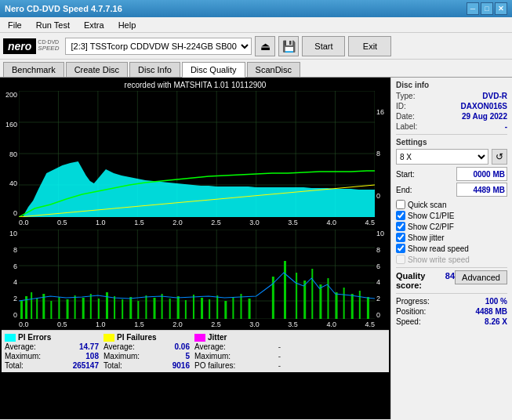 The image size is (512, 420). What do you see at coordinates (473, 9) in the screenshot?
I see `minimize-button: ─` at bounding box center [473, 9].